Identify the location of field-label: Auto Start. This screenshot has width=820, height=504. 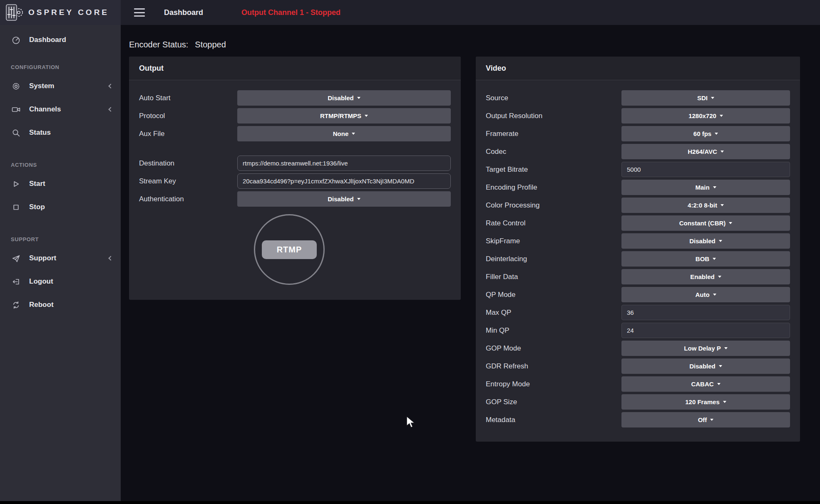
(188, 98).